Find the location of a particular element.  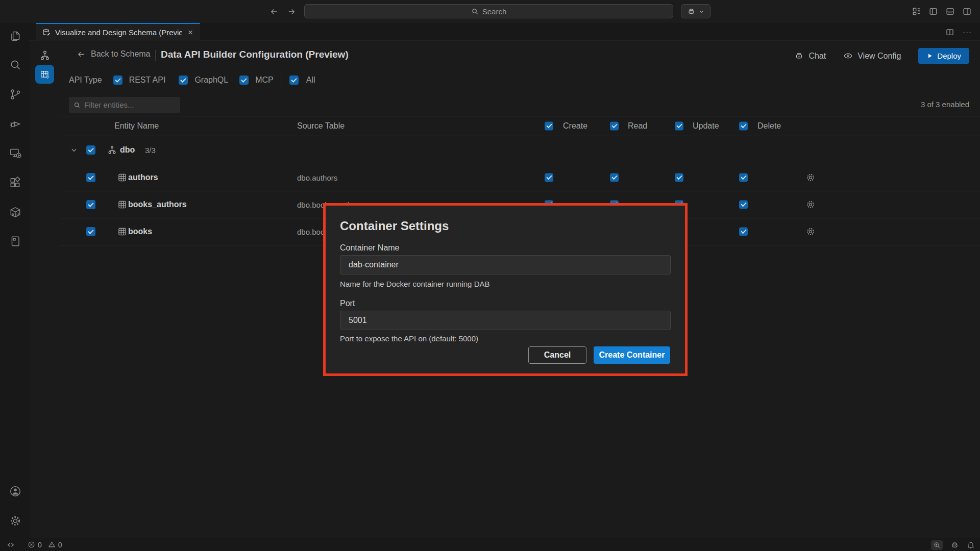

container-name-help: Name for the Docker container running DA… is located at coordinates (414, 284).